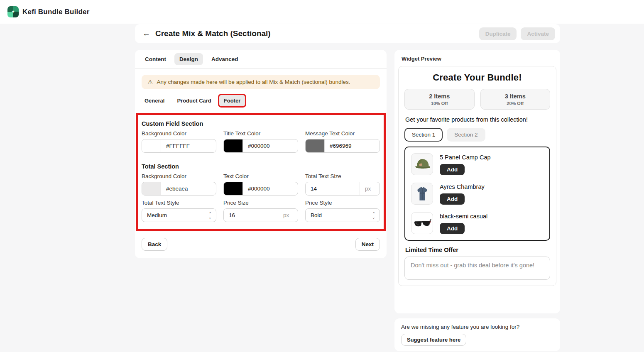 Image resolution: width=644 pixels, height=352 pixels. What do you see at coordinates (477, 193) in the screenshot?
I see `product-list: 5 Panel Camp Cap Add Ayres Chambray` at bounding box center [477, 193].